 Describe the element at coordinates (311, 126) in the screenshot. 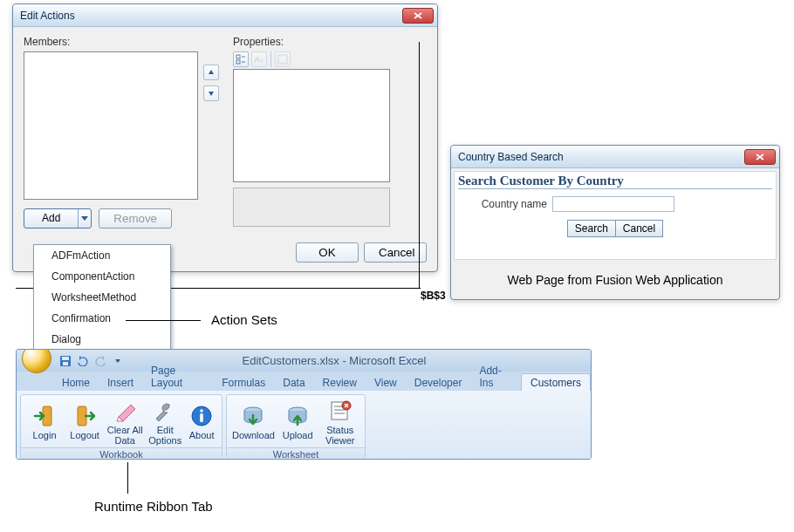

I see `properties-grid` at that location.